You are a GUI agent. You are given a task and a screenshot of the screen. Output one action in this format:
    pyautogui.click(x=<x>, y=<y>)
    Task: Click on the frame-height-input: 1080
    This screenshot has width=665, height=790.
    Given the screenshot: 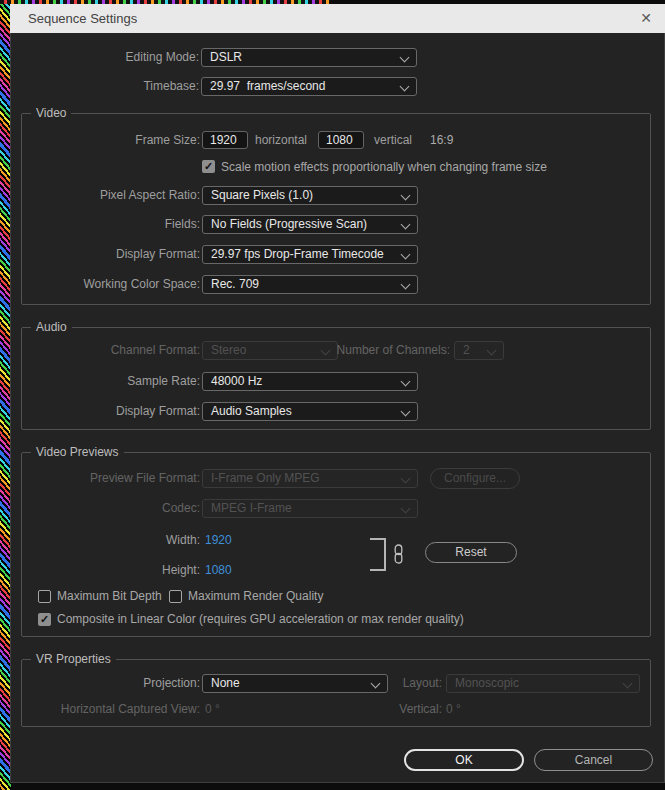 What is the action you would take?
    pyautogui.click(x=341, y=140)
    